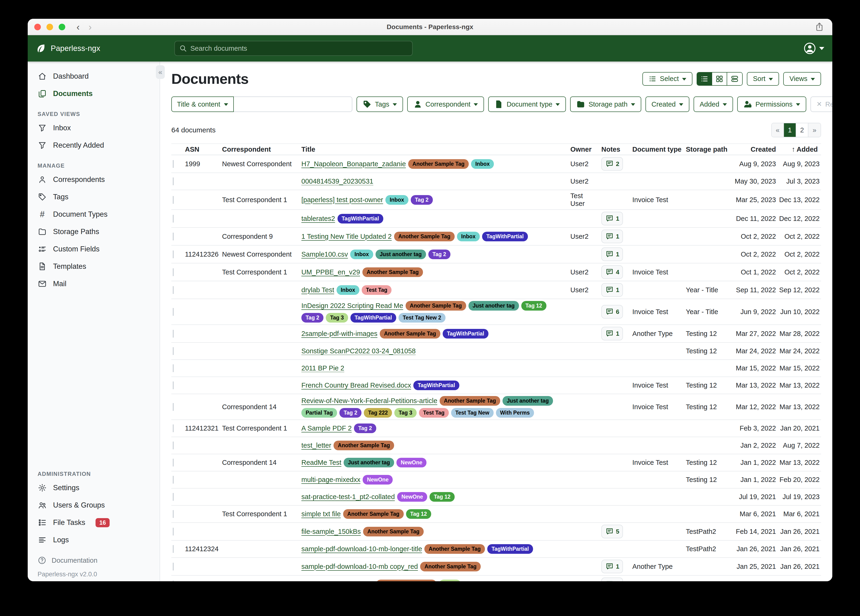  Describe the element at coordinates (262, 149) in the screenshot. I see `col-correspondent: Correspondent` at that location.